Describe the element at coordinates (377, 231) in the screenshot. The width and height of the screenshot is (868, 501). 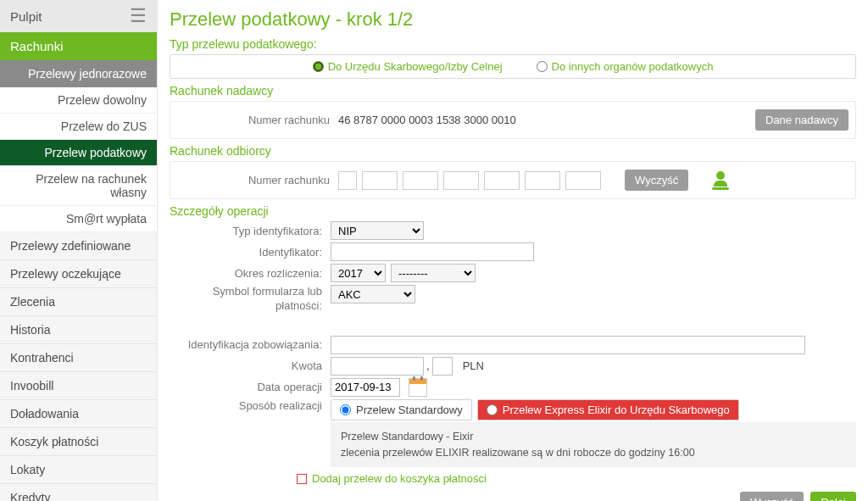
I see `typ-id-select: NIP` at that location.